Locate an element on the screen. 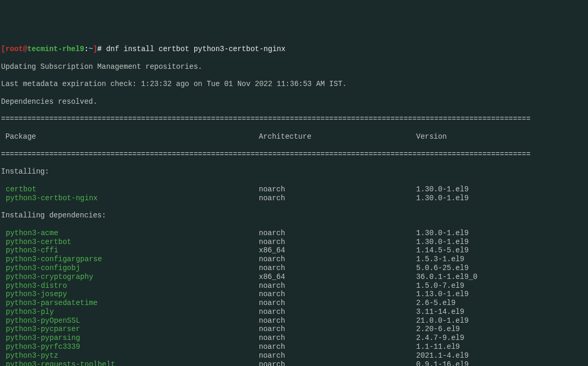 The height and width of the screenshot is (366, 588). package-version: 1.1-11.el9 is located at coordinates (502, 347).